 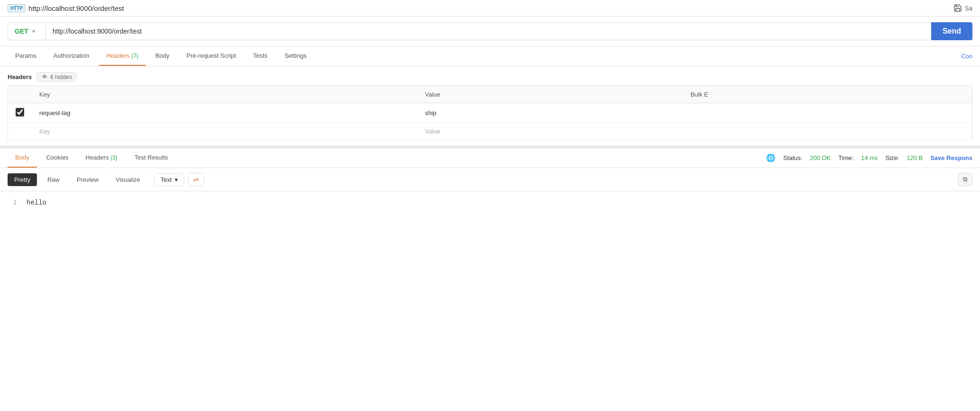 I want to click on eye-icon: 👁, so click(x=45, y=77).